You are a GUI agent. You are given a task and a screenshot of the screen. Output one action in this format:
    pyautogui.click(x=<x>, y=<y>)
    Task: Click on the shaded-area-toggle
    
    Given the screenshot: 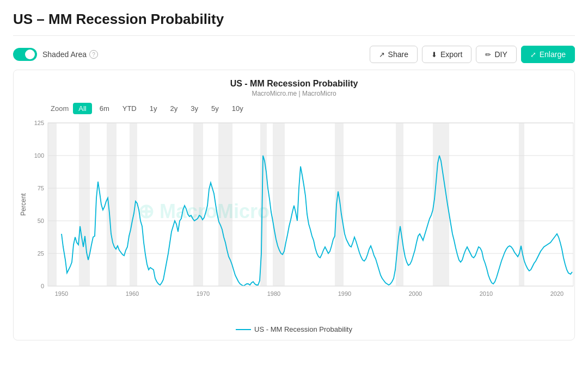 What is the action you would take?
    pyautogui.click(x=25, y=54)
    